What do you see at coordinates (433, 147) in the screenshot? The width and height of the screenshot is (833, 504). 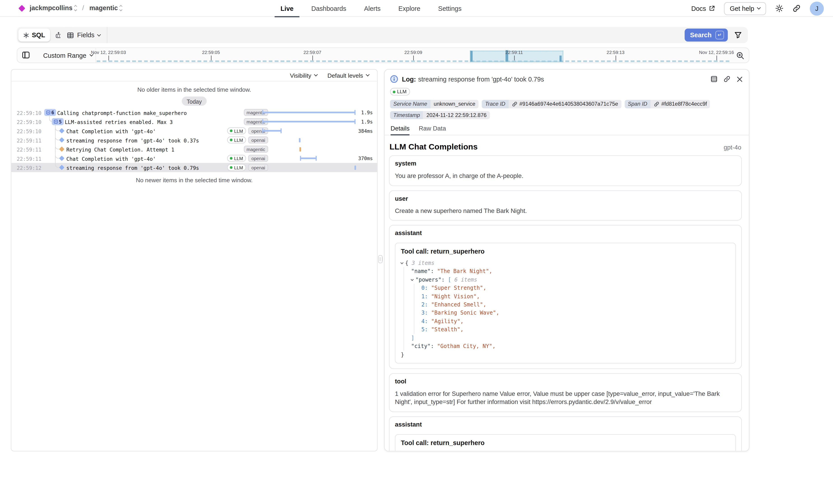 I see `section-title: LLM Chat Completions` at bounding box center [433, 147].